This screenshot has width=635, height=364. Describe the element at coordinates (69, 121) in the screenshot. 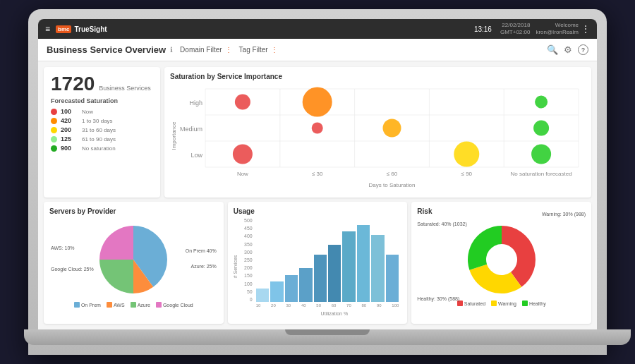

I see `sat-number: 420` at that location.